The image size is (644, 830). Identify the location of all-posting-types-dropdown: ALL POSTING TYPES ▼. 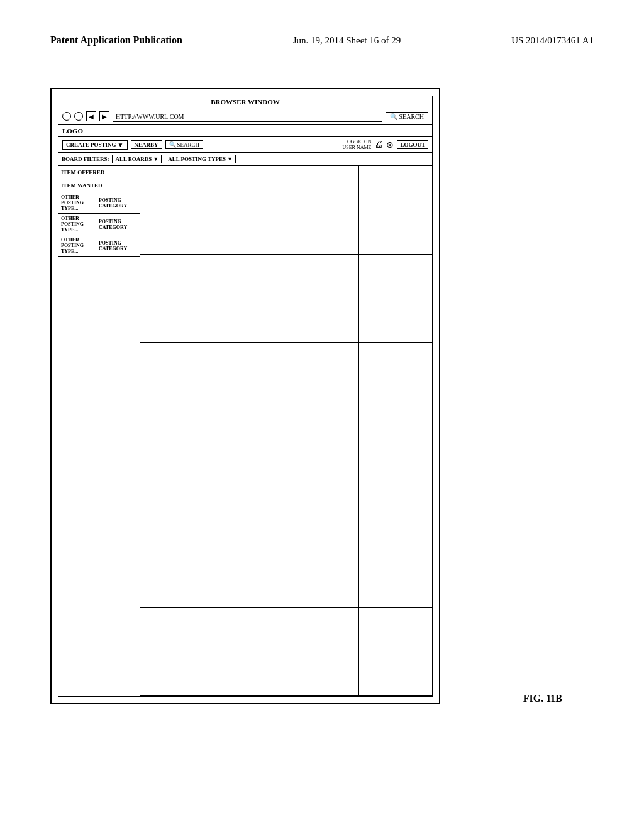
(200, 159).